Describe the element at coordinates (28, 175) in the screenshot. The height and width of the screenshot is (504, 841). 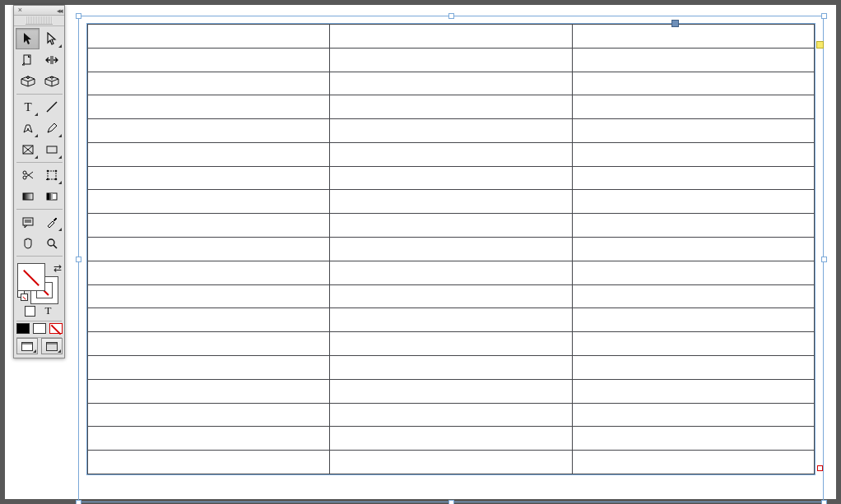
I see `scissors-tool` at that location.